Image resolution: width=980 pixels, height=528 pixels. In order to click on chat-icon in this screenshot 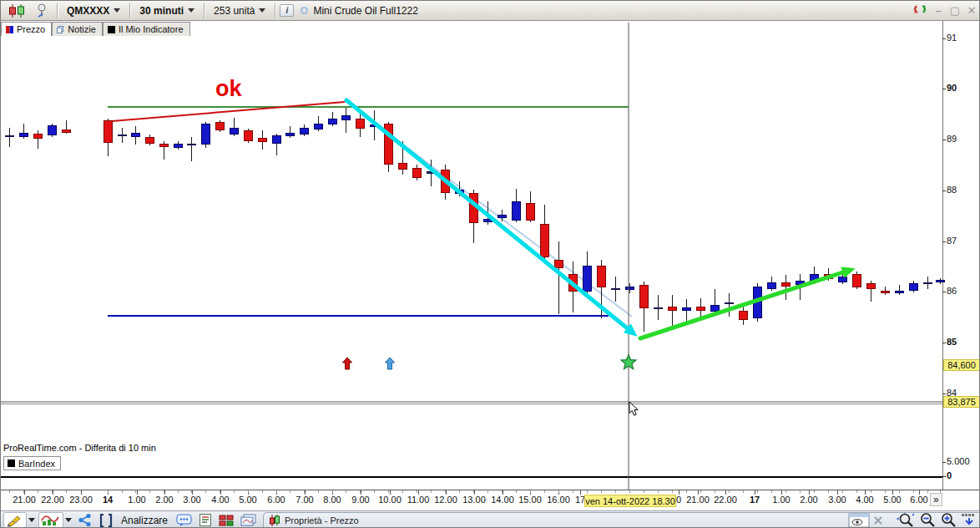, I will do `click(184, 520)`.